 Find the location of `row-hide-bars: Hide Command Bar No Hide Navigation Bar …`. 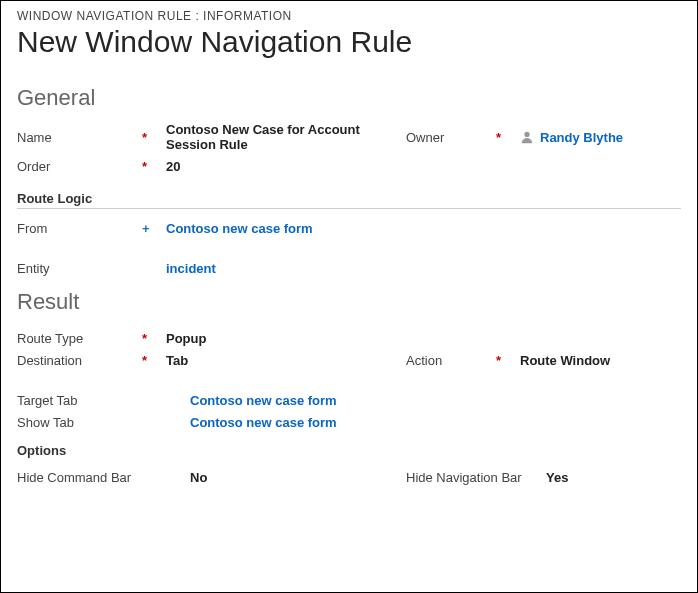

row-hide-bars: Hide Command Bar No Hide Navigation Bar … is located at coordinates (349, 477).